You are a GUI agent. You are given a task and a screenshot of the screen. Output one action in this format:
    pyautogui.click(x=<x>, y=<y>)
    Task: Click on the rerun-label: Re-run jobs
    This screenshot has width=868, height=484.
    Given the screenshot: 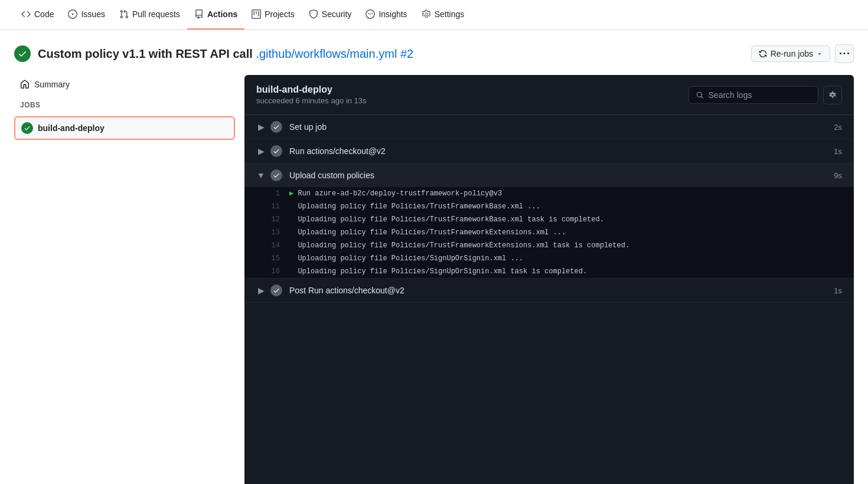 What is the action you would take?
    pyautogui.click(x=792, y=54)
    